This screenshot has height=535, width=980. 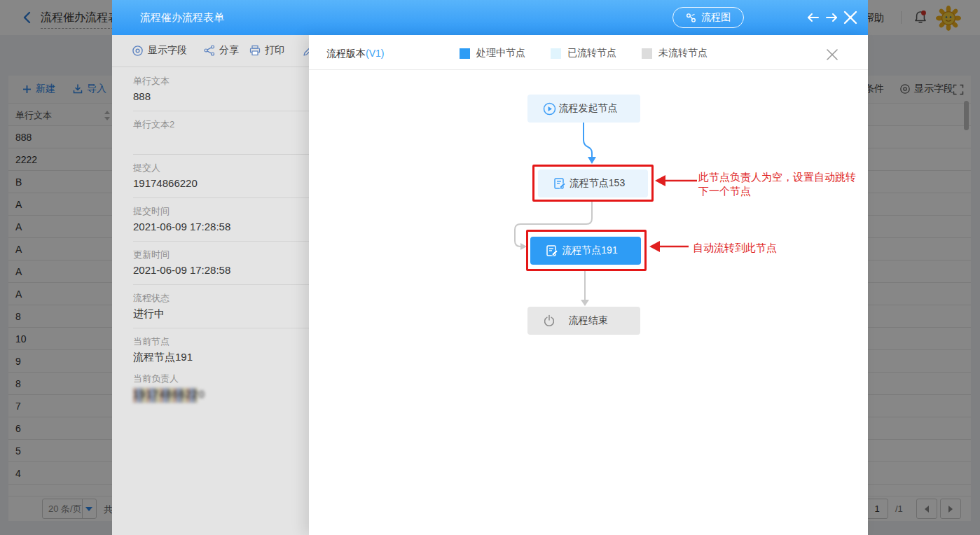 What do you see at coordinates (716, 18) in the screenshot?
I see `flow-chart-button-label: 流程图` at bounding box center [716, 18].